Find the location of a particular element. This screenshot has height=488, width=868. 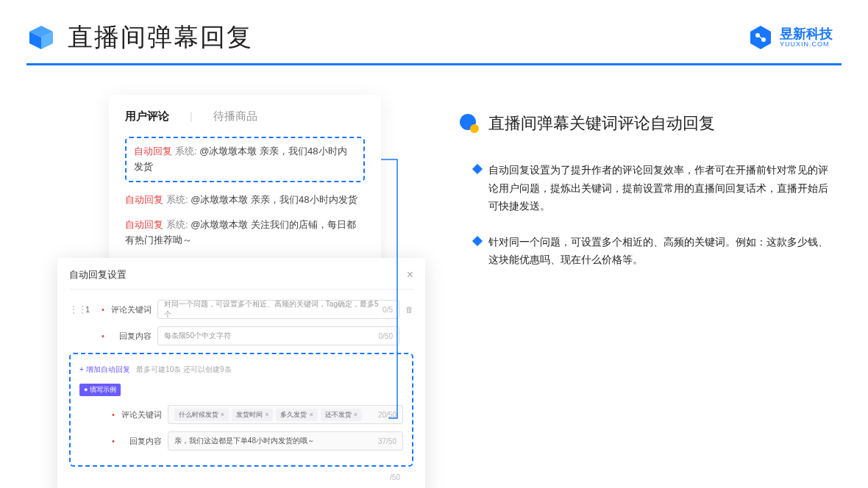

brand-name: 昱新科技 is located at coordinates (806, 34).